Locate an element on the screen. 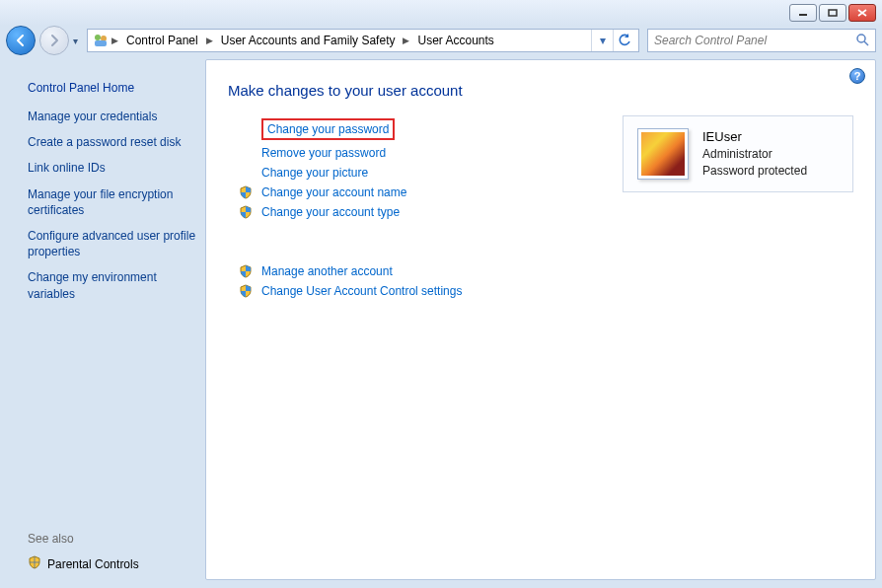  user-info: IEUser Administrator Password protected is located at coordinates (755, 154).